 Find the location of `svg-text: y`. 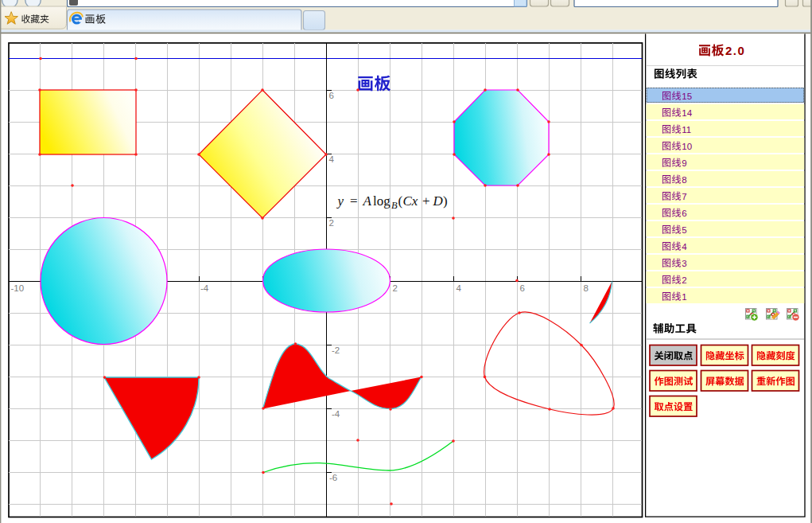

svg-text: y is located at coordinates (340, 201).